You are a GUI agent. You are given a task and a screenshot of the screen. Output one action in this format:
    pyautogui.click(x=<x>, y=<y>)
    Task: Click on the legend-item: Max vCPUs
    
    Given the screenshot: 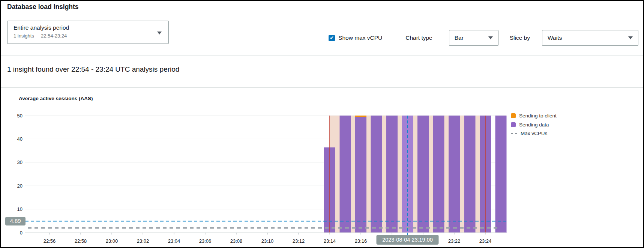 What is the action you would take?
    pyautogui.click(x=534, y=134)
    